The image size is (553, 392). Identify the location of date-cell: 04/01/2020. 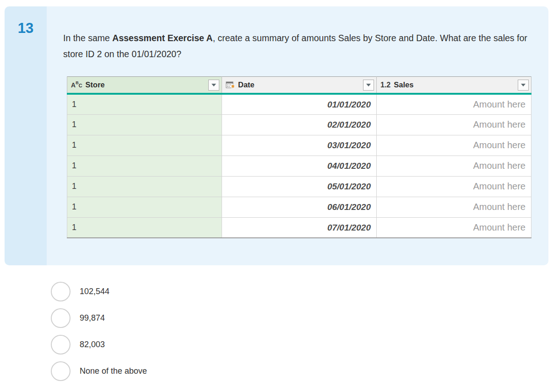
(299, 166).